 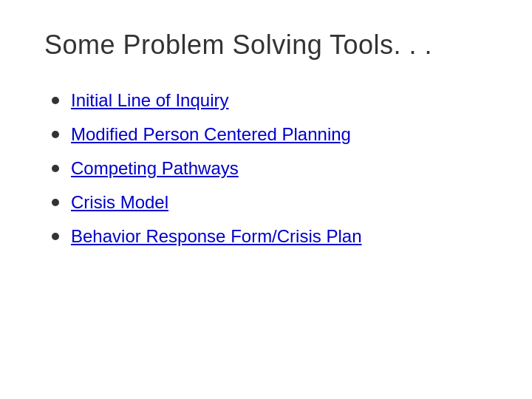 I want to click on bullet-link-initial-line: Initial Line of Inquiry, so click(x=149, y=100).